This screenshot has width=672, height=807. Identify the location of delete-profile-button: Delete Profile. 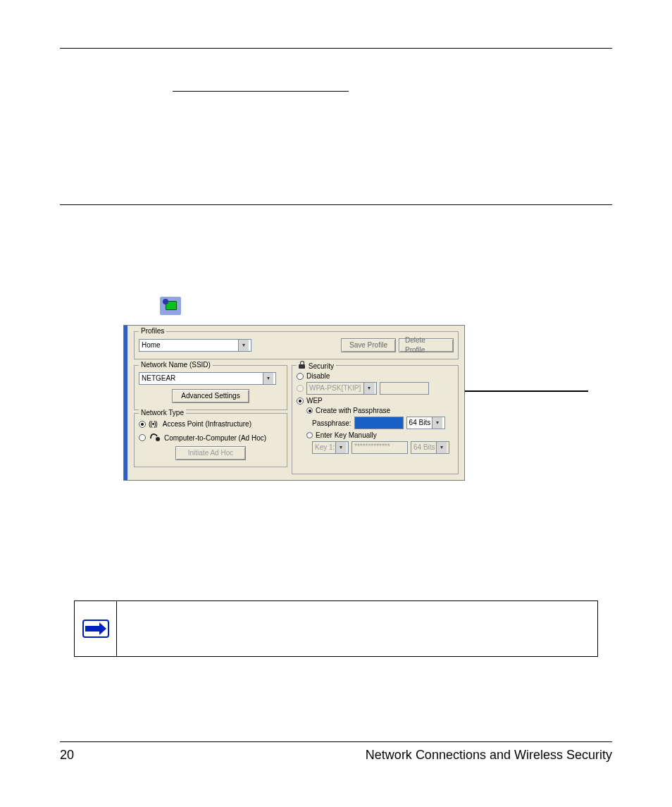
(426, 345).